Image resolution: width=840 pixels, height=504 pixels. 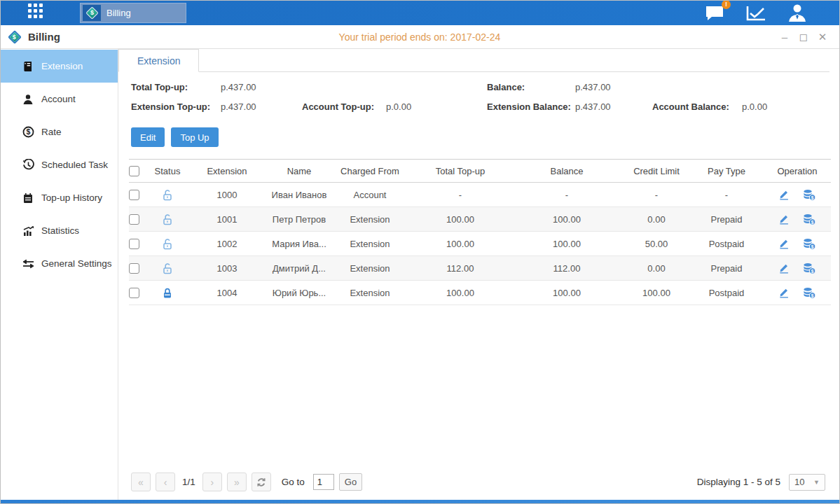 I want to click on edit-button: Edit, so click(x=148, y=137).